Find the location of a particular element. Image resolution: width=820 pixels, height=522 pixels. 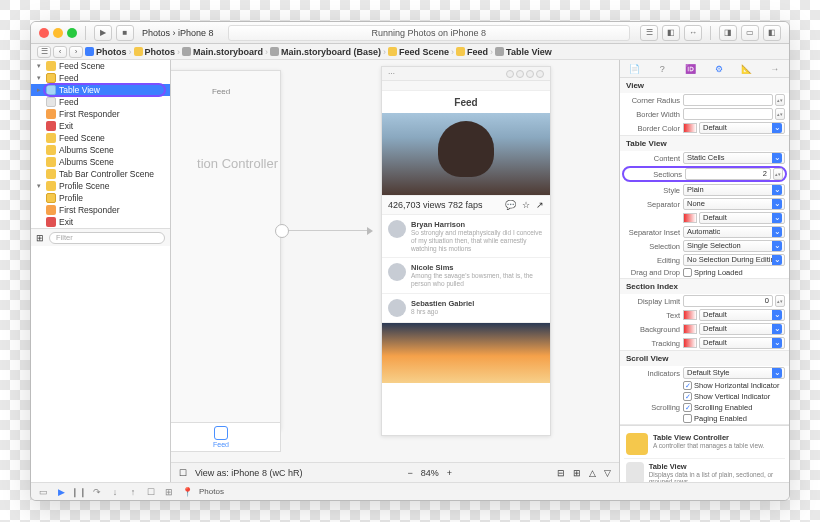

index-text-select: Default is located at coordinates (742, 315).